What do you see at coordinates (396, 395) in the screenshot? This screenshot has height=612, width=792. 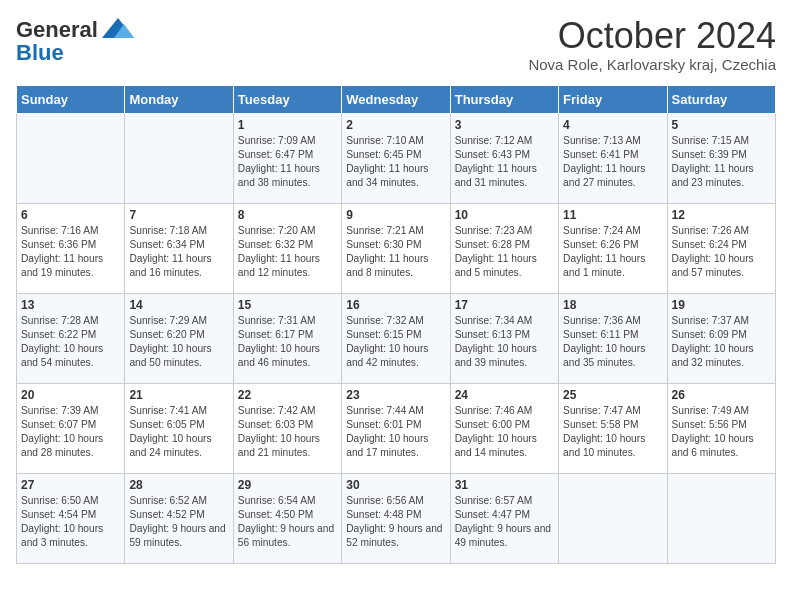 I see `day-number: 23` at bounding box center [396, 395].